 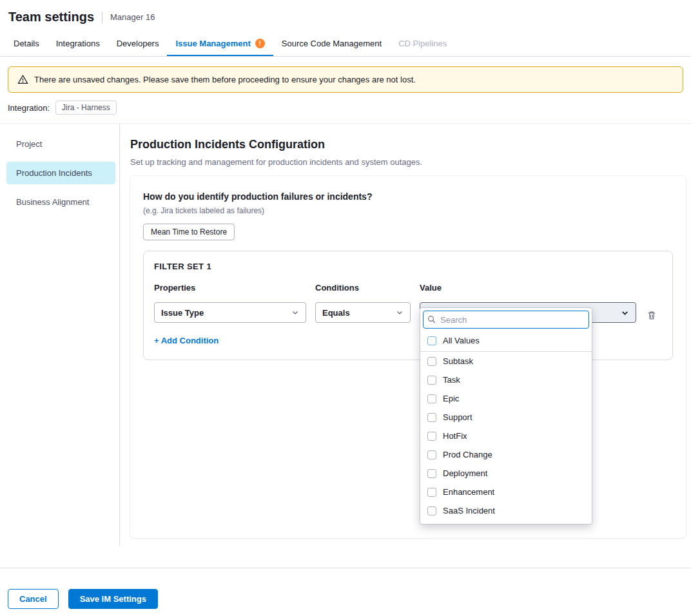 I want to click on option-label: Epic, so click(x=451, y=398).